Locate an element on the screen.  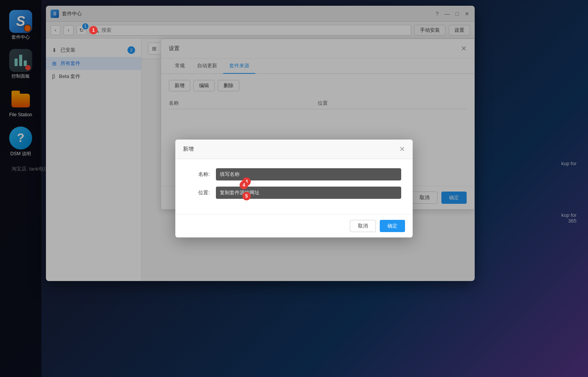
add-dialog: 新增 ✕ 名称: 填写名称 4 位置: is located at coordinates (294, 188).